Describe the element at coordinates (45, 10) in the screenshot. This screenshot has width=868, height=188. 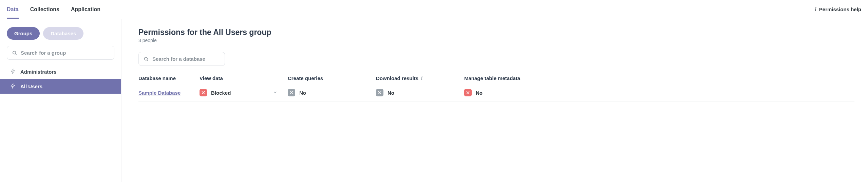
I see `tab-collections: Collections` at that location.